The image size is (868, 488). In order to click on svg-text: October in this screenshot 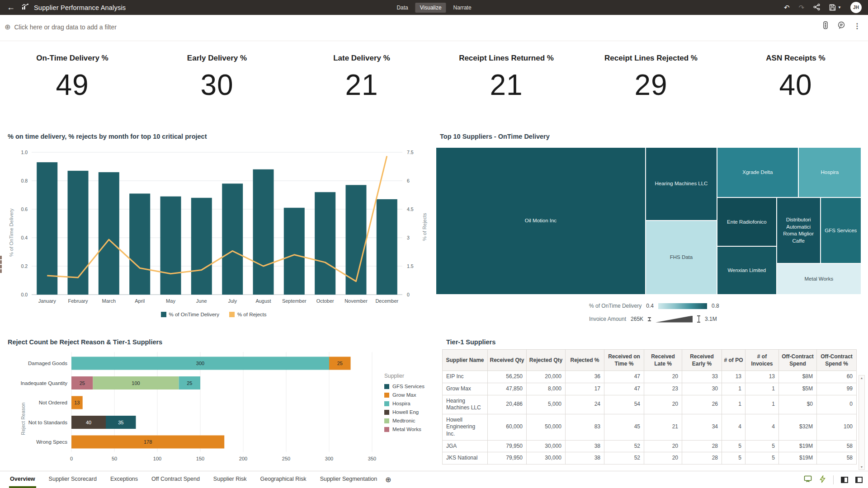, I will do `click(326, 301)`.